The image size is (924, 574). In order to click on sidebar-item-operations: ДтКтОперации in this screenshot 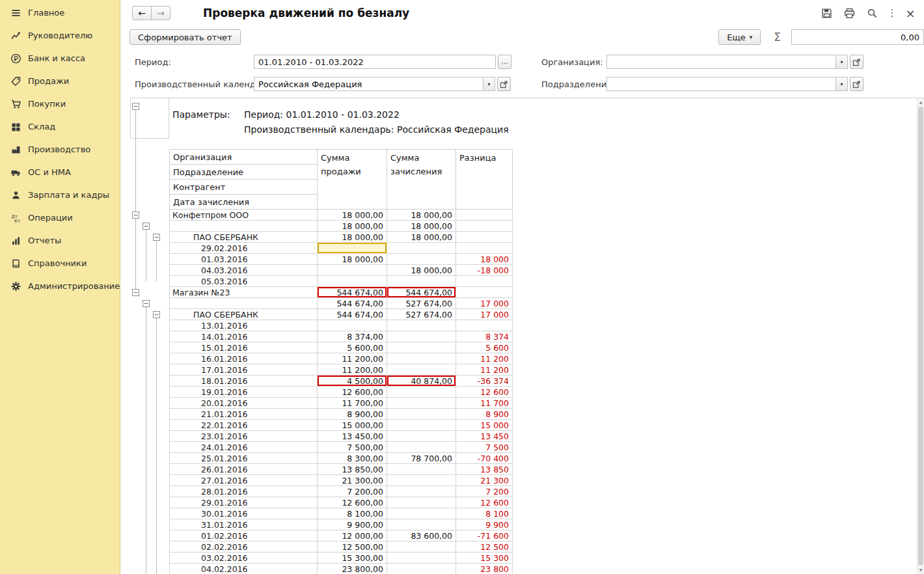, I will do `click(60, 217)`.